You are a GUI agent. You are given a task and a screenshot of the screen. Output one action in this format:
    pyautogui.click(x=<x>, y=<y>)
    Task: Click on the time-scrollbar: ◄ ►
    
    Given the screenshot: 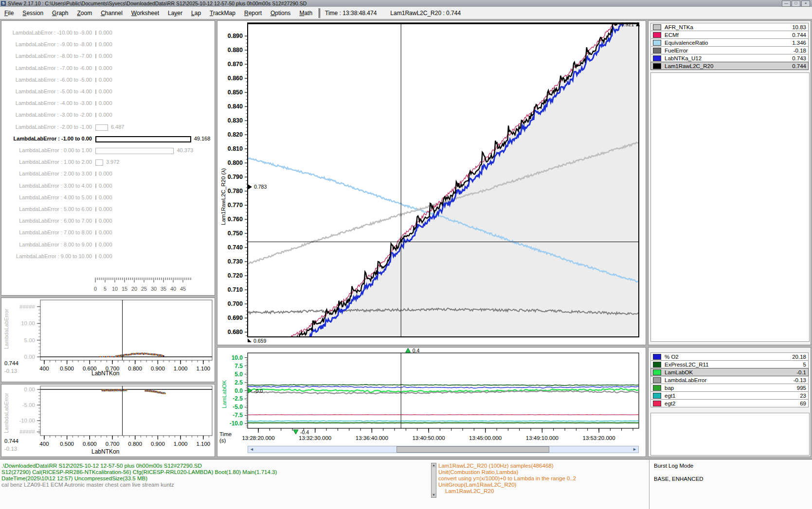 What is the action you would take?
    pyautogui.click(x=443, y=449)
    